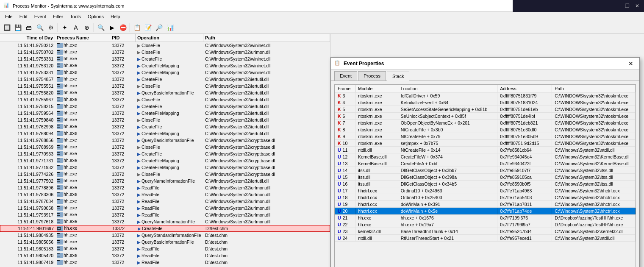 The height and width of the screenshot is (267, 644). Describe the element at coordinates (7, 28) in the screenshot. I see `toolbar-btn-1: 🔲` at that location.